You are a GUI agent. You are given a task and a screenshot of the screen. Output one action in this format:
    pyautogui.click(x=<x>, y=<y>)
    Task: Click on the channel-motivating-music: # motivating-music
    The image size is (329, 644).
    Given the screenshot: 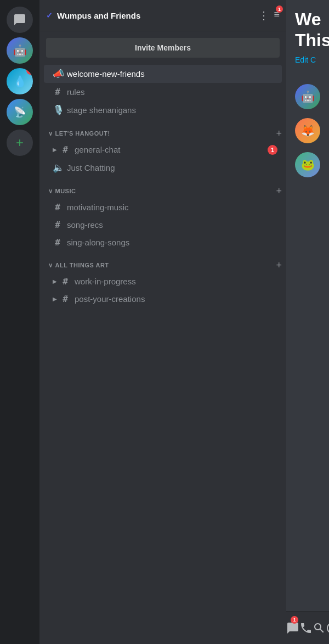 What is the action you would take?
    pyautogui.click(x=163, y=208)
    